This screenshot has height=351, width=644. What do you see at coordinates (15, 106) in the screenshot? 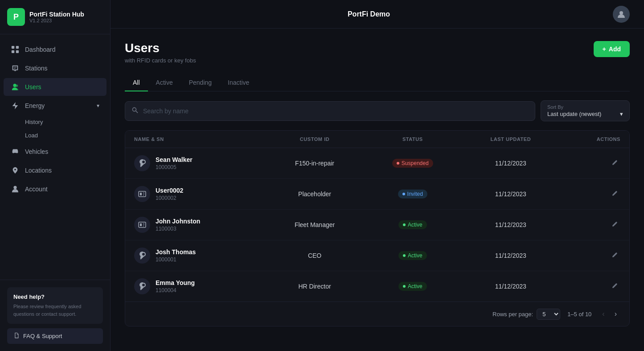
I see `energy-icon` at bounding box center [15, 106].